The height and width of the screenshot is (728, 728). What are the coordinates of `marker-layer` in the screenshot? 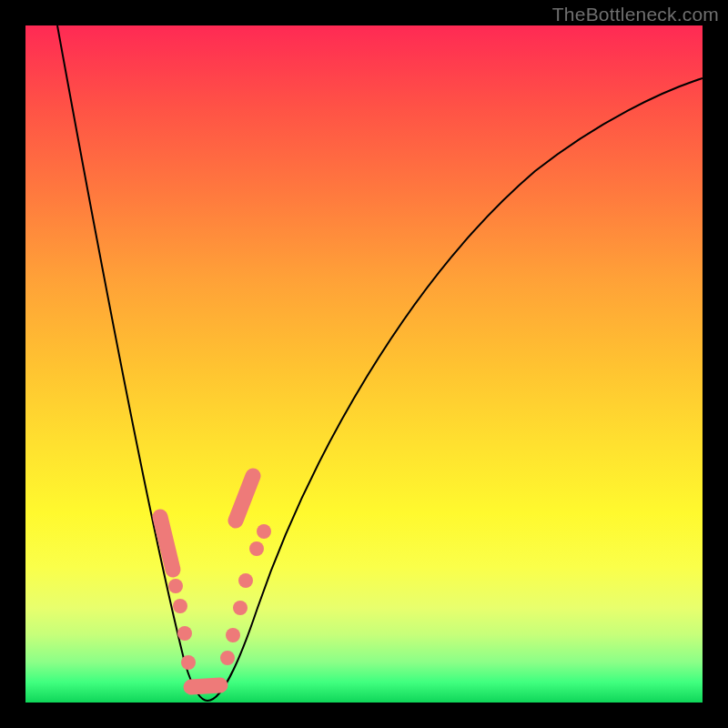 It's located at (216, 581).